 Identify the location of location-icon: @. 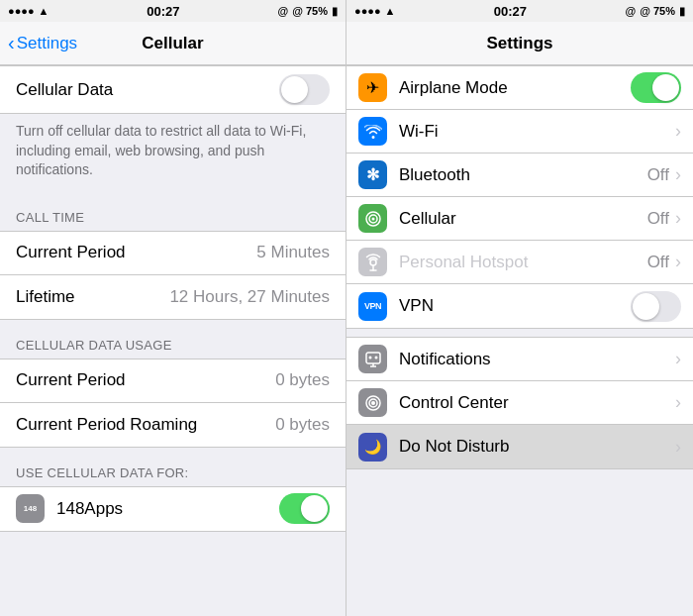
(283, 11).